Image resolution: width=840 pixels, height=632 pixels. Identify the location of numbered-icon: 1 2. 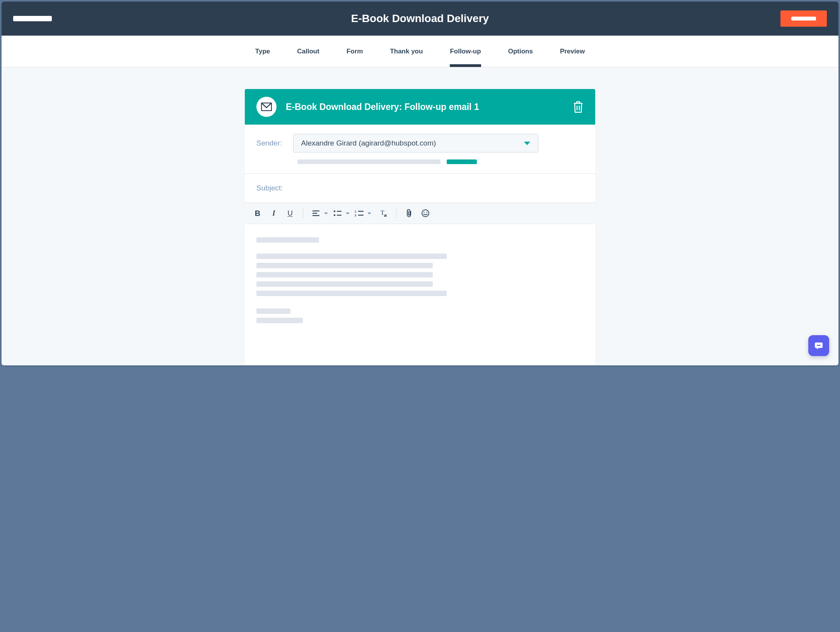
(359, 213).